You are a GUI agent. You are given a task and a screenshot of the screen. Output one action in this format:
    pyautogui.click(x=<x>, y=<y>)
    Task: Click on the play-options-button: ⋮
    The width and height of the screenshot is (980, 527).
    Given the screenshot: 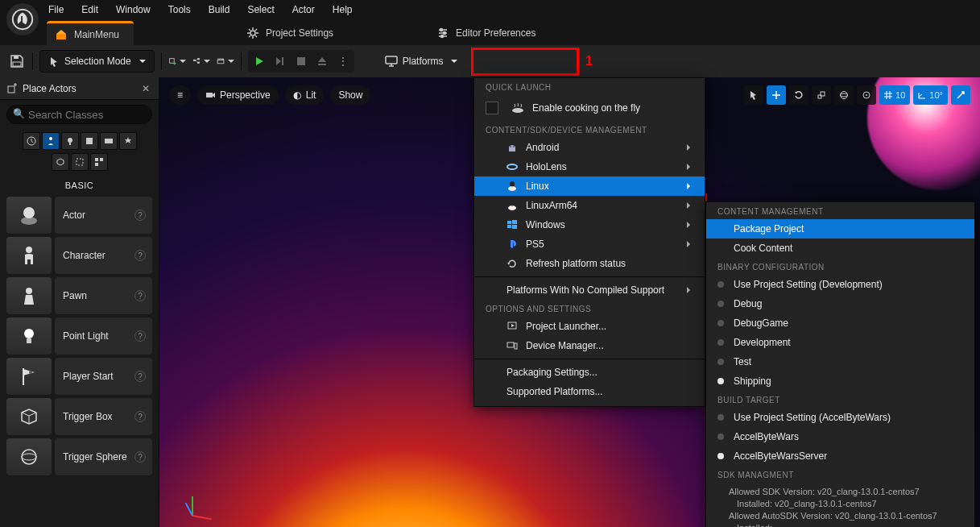 What is the action you would take?
    pyautogui.click(x=343, y=61)
    